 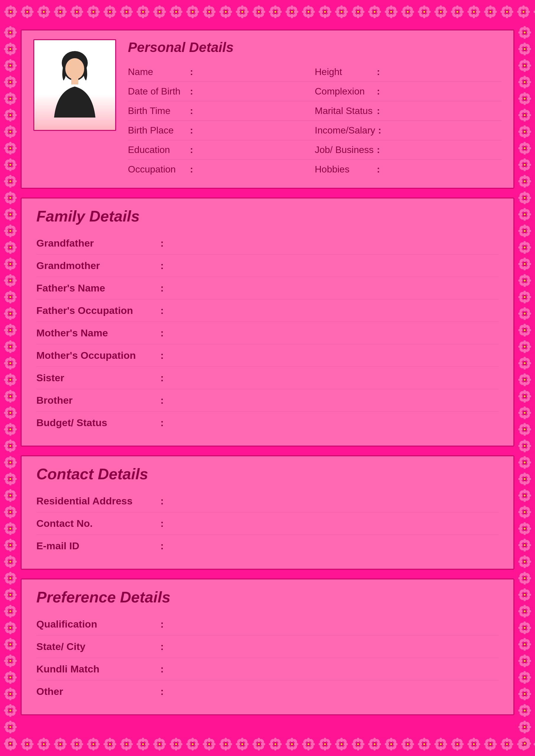 What do you see at coordinates (96, 311) in the screenshot?
I see `field-label: Father's Occupation` at bounding box center [96, 311].